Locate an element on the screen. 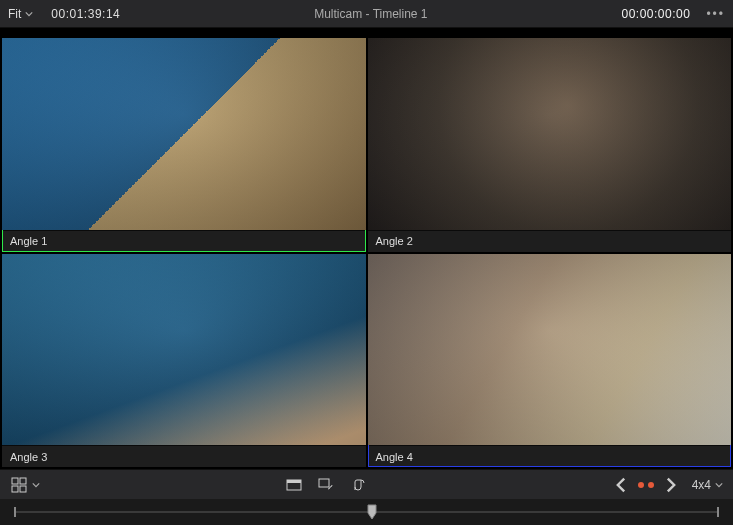  clip-title: Multicam - Timeline 1 is located at coordinates (370, 14).